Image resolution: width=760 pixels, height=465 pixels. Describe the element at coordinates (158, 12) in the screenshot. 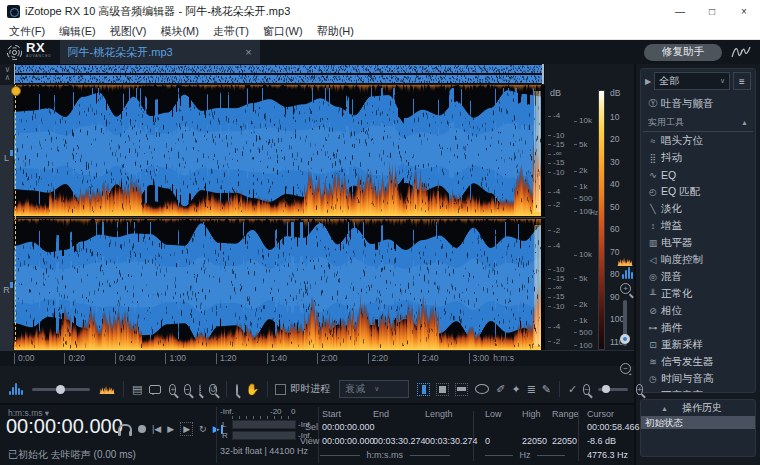

I see `window-title: iZotope RX 10 高级音频编辑器 - 阿牛-桃花朵朵开.mp3` at that location.